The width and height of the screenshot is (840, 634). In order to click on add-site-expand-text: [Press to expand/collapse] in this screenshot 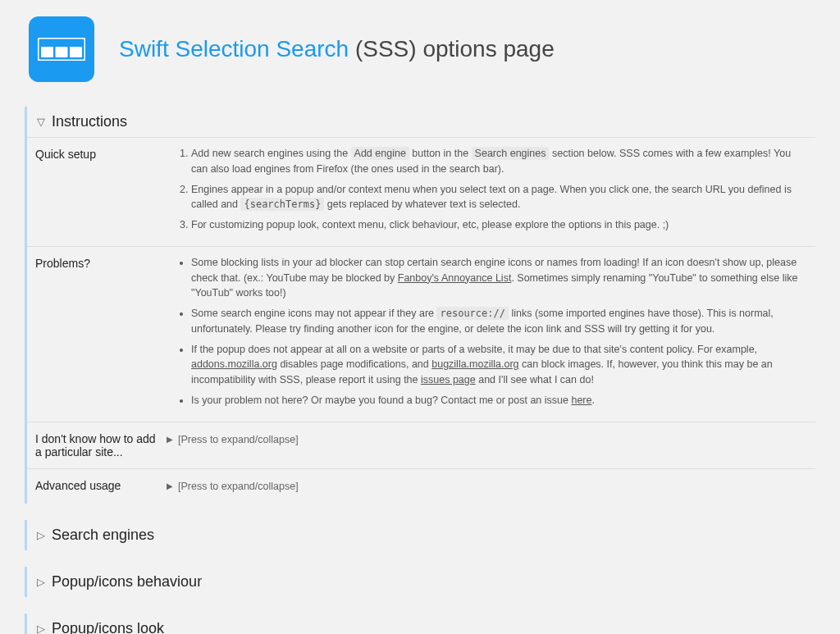, I will do `click(238, 440)`.